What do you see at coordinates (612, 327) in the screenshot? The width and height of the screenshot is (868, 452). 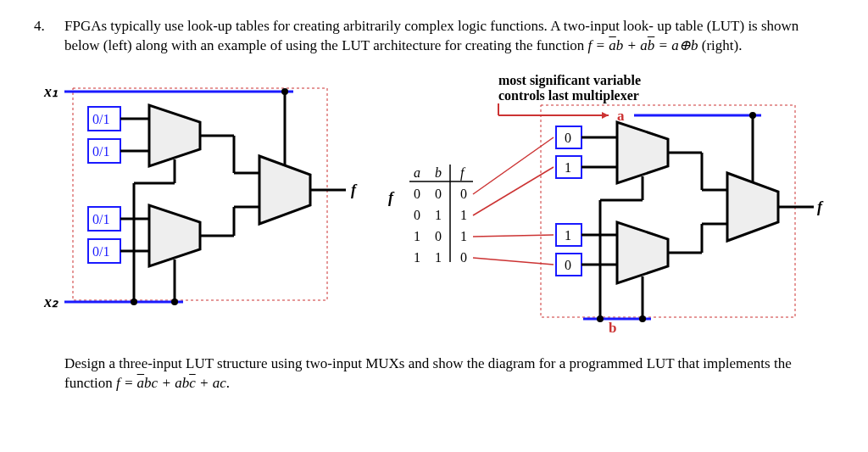 I see `b-label: b` at bounding box center [612, 327].